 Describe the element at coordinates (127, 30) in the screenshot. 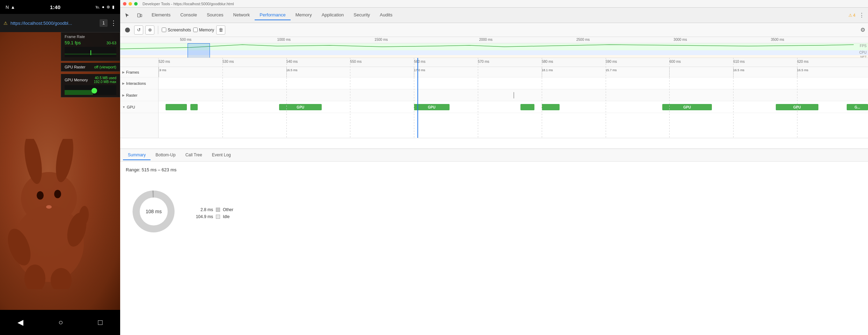

I see `record-circle` at that location.